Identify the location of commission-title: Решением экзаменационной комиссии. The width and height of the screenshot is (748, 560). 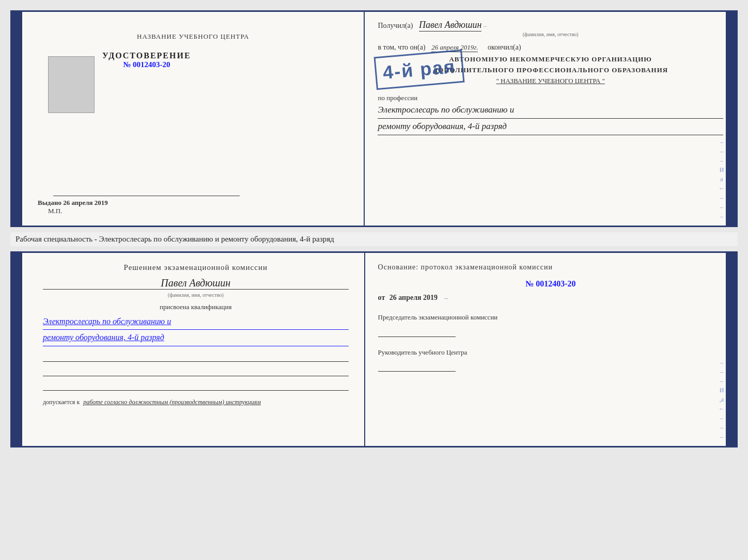
(196, 267).